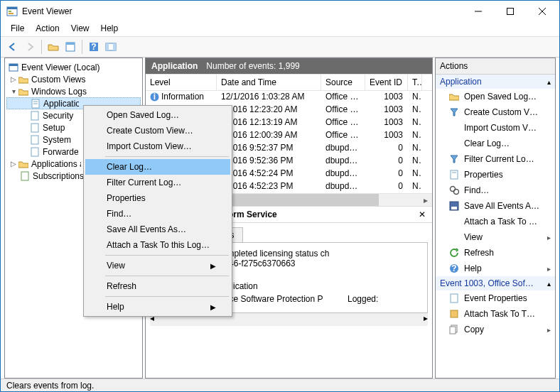  What do you see at coordinates (542, 11) in the screenshot?
I see `close-button` at bounding box center [542, 11].